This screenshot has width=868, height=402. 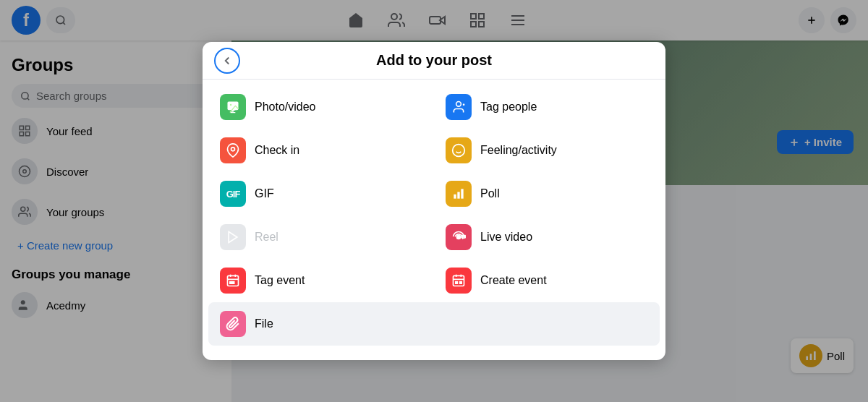 I want to click on create-event-label: Create event, so click(x=514, y=281).